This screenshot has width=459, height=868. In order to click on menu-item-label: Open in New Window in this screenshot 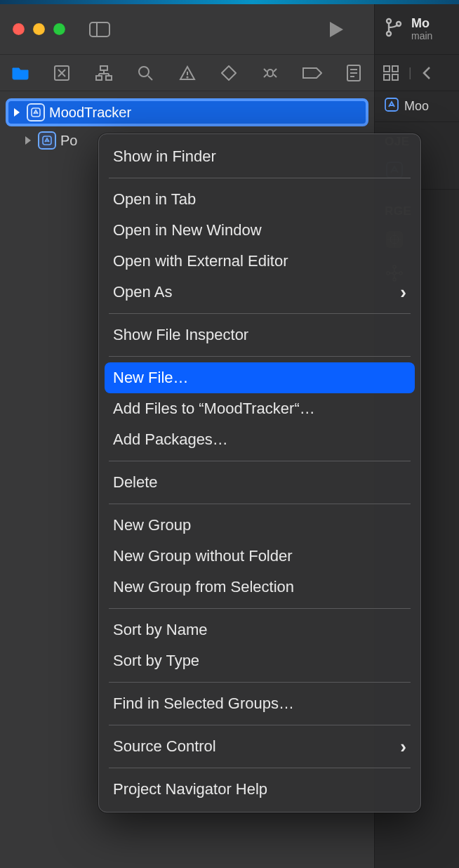, I will do `click(187, 230)`.